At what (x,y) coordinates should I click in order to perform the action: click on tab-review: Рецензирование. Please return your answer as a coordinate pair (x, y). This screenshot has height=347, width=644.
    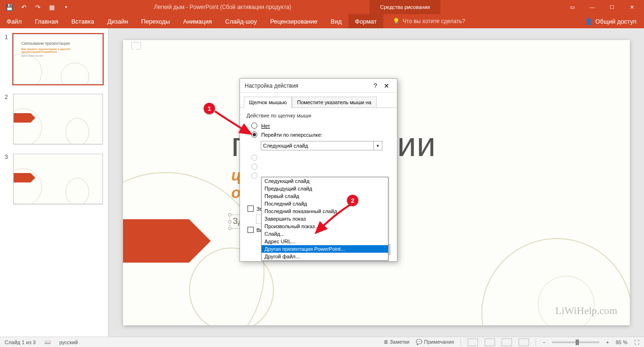
    Looking at the image, I should click on (294, 21).